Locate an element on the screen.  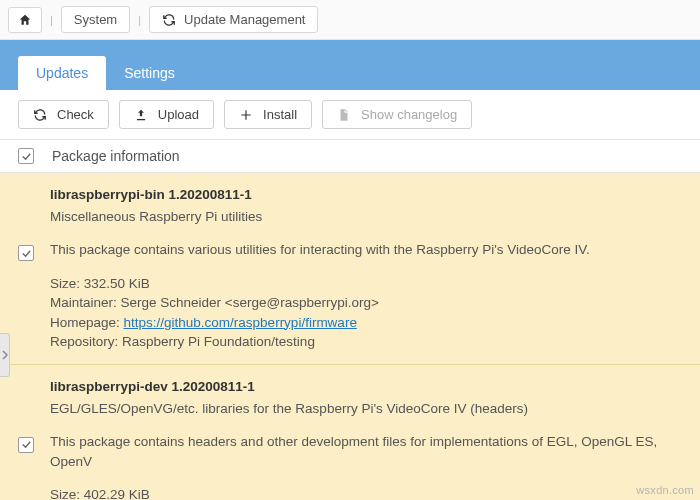
package-description: This package contains various utilities … is located at coordinates (366, 250).